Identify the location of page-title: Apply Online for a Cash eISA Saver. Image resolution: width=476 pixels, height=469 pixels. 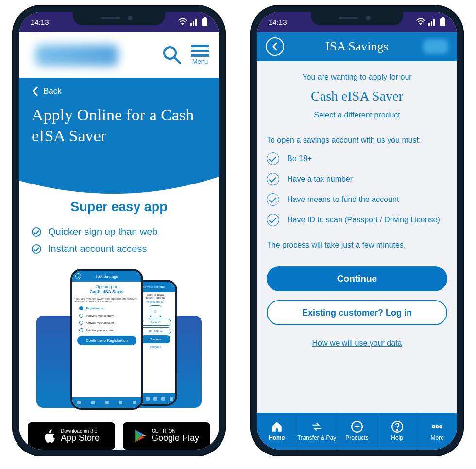
(119, 125).